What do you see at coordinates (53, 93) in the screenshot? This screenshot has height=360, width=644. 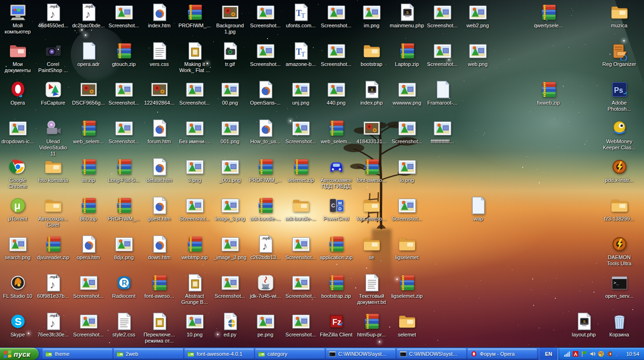 I see `desktop-icon: FsCapture` at bounding box center [53, 93].